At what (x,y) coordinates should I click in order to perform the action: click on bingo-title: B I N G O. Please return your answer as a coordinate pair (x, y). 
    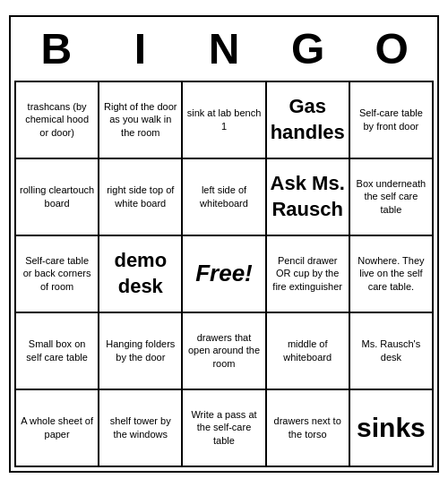
    Looking at the image, I should click on (224, 50).